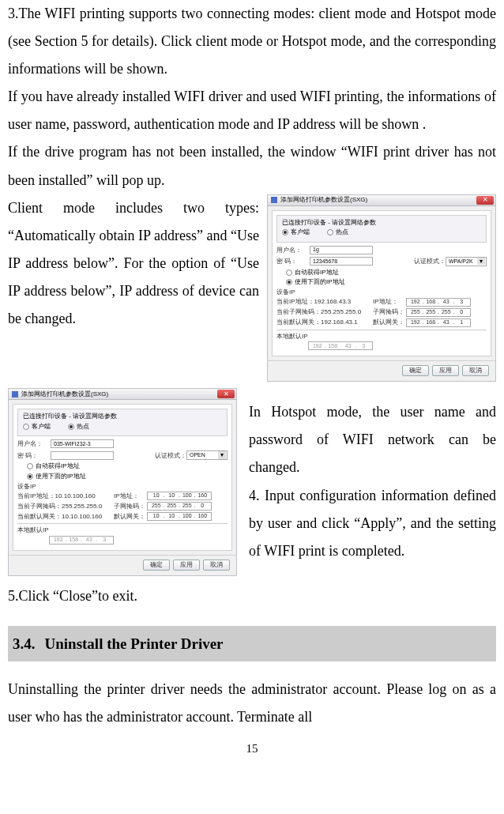 The image size is (504, 814). What do you see at coordinates (325, 302) in the screenshot?
I see `cur-ip-label: 当前IP地址：192.168.43.3` at bounding box center [325, 302].